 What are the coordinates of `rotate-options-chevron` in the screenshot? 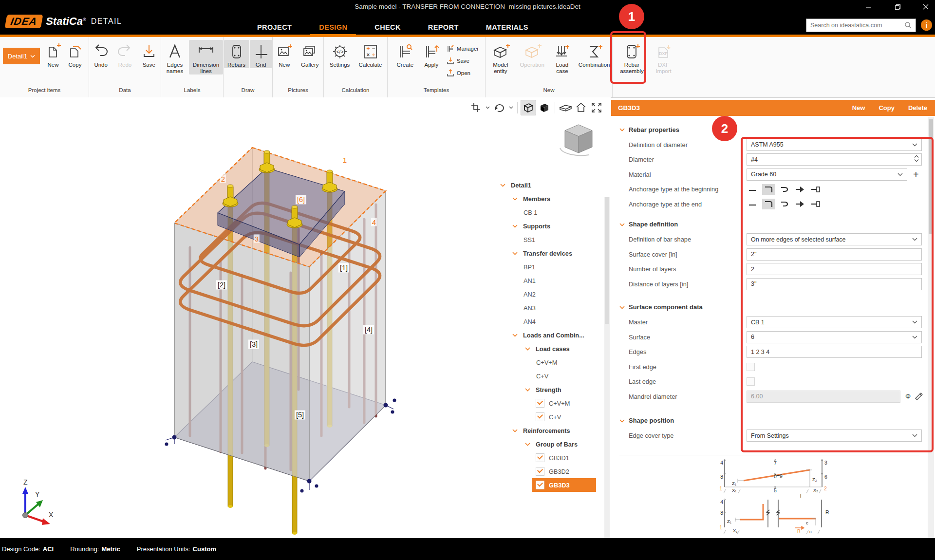 It's located at (511, 108).